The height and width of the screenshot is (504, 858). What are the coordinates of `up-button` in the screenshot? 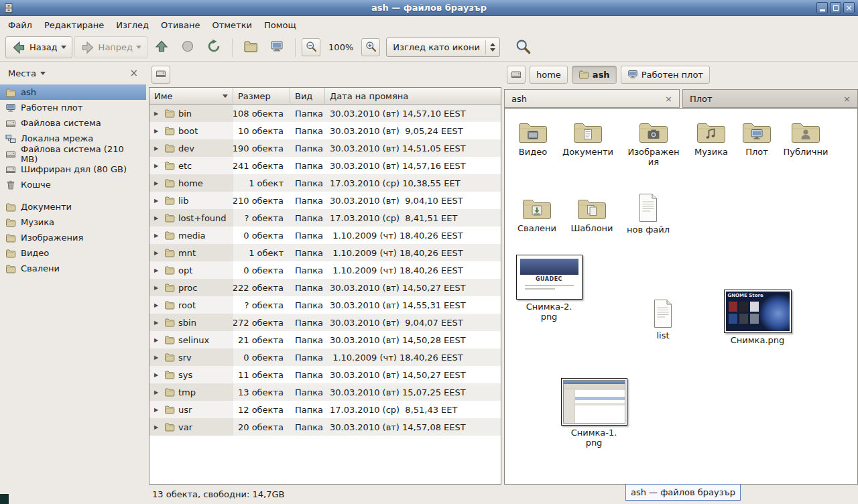 It's located at (162, 47).